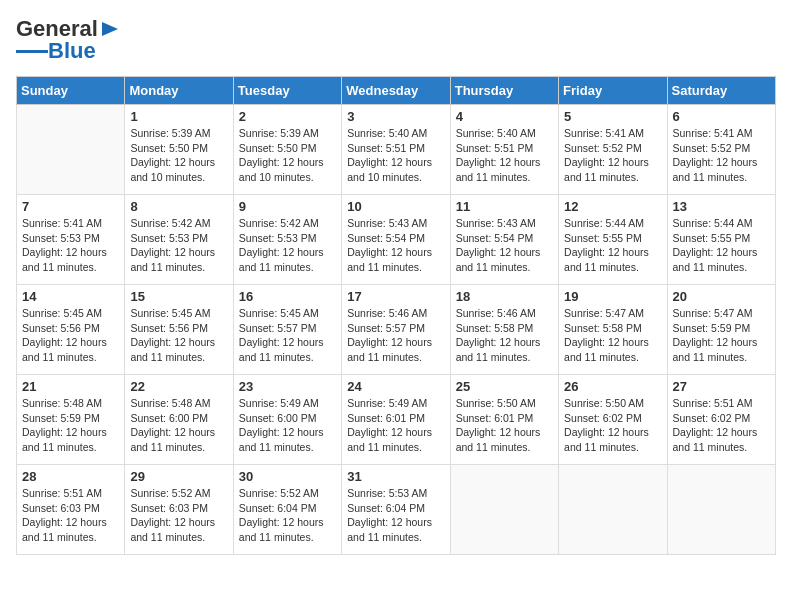 This screenshot has width=792, height=612. What do you see at coordinates (70, 246) in the screenshot?
I see `cell-info: Sunrise: 5:41 AMSunset: 5:53 PMDaylight:…` at bounding box center [70, 246].